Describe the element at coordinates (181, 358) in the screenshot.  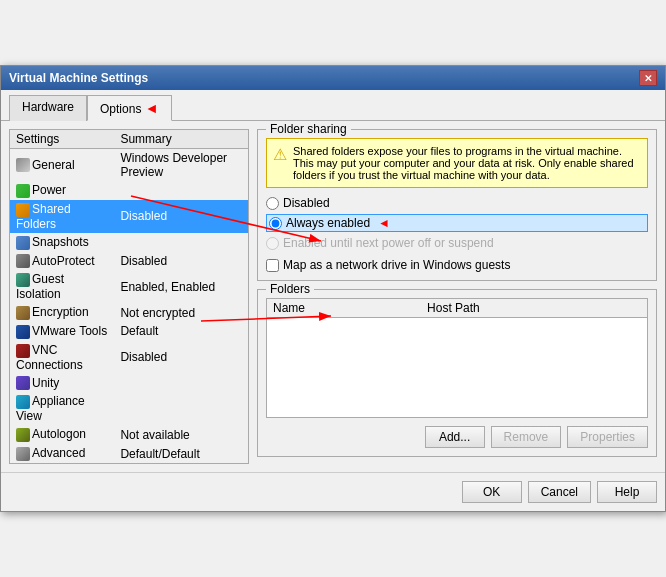
I see `summary-vnc-connections: Disabled` at that location.